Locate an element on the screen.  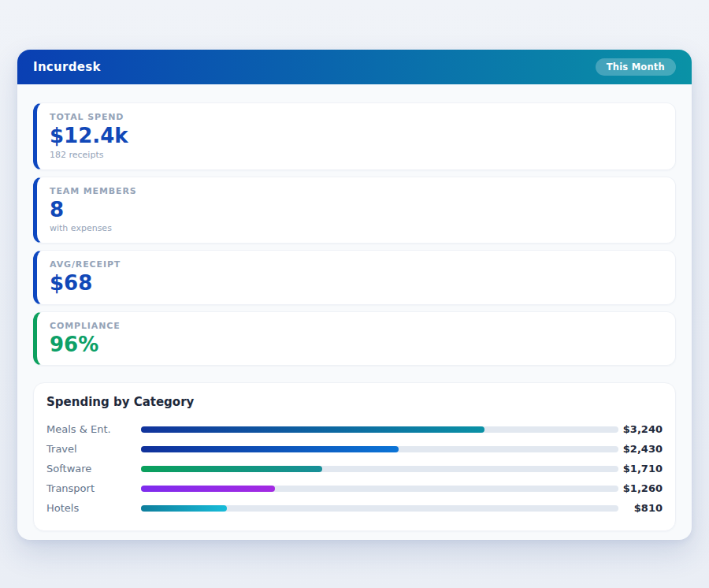
stat-subtext: 182 receipts is located at coordinates (356, 154).